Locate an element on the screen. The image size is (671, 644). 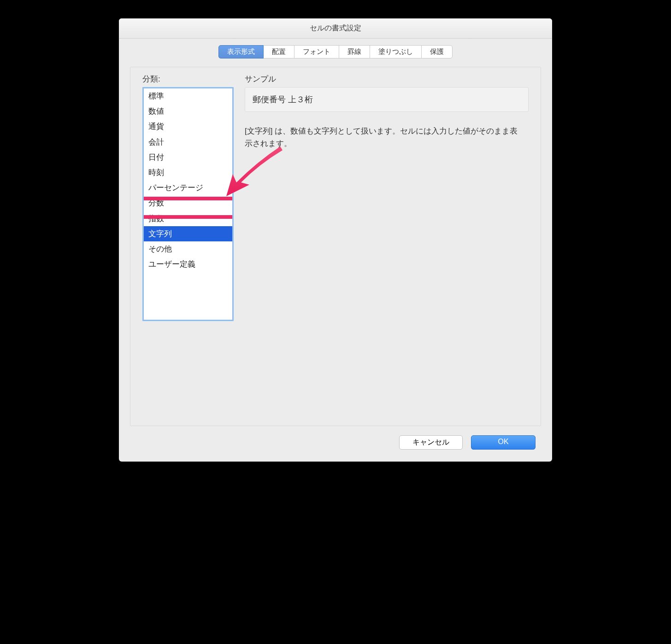
tab-bar: 表示形式 配置 フォント 罫線 塗りつぶし 保護 is located at coordinates (336, 53).